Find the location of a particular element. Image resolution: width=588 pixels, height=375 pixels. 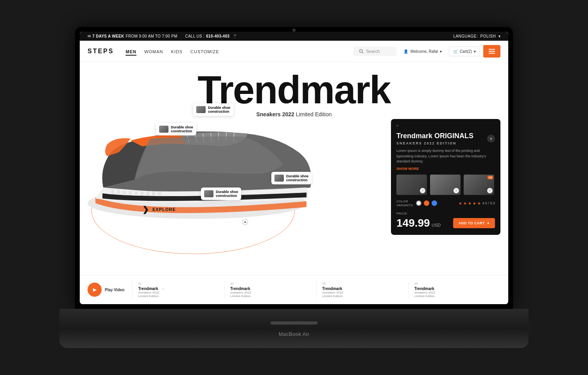

panel-close-button: × is located at coordinates (491, 139).